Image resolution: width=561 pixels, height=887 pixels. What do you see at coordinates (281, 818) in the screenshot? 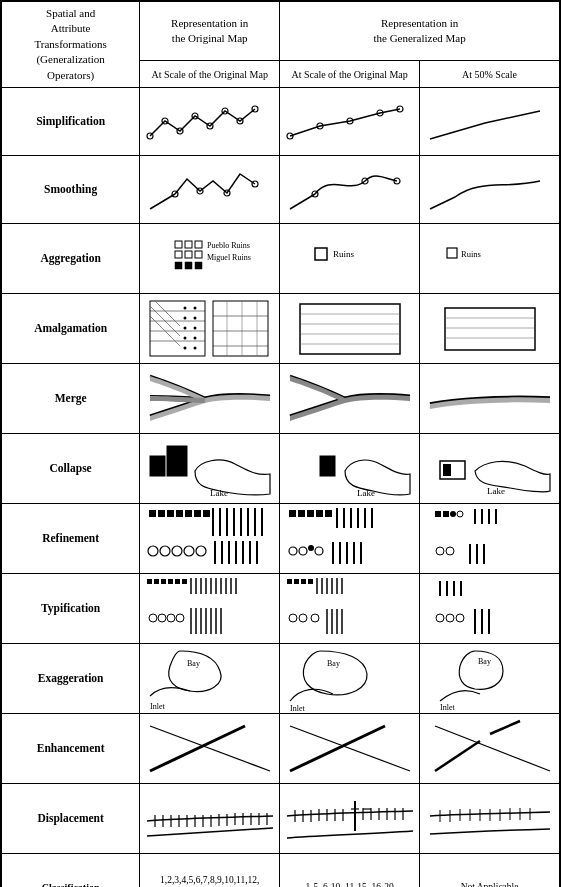
I see `row-displacement: Displacement` at bounding box center [281, 818].